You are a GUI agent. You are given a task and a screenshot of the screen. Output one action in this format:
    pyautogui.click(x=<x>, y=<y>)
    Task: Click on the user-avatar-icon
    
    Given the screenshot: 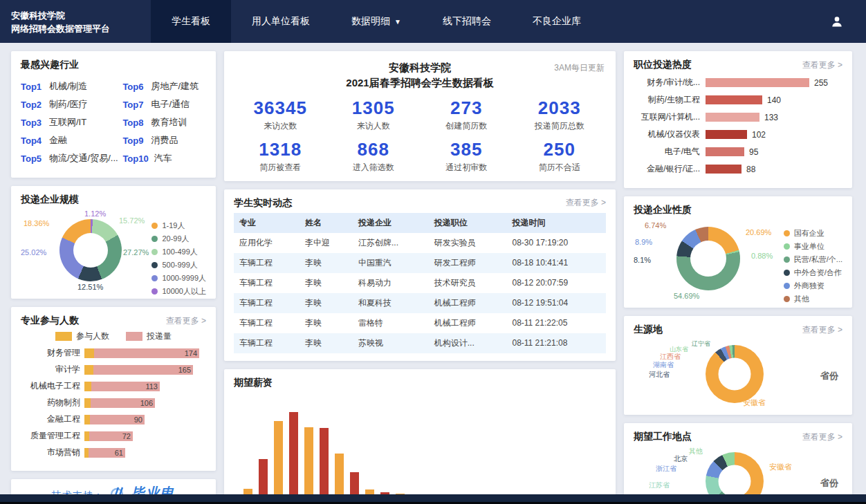 What is the action you would take?
    pyautogui.click(x=837, y=21)
    